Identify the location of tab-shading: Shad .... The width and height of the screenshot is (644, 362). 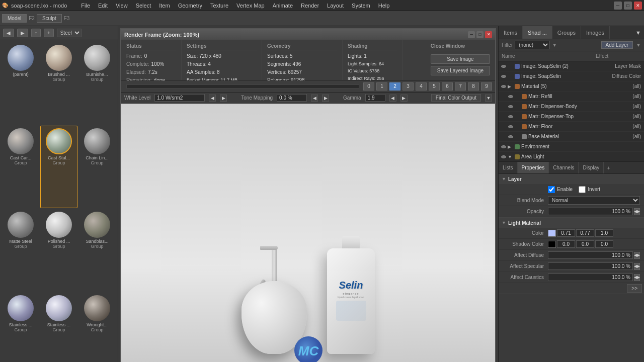
(537, 32).